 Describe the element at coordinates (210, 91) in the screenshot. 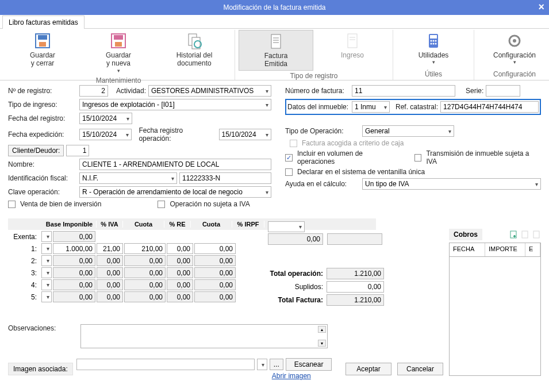

I see `actividad-select: GESTORES ADMINISTRATIVOS▾` at that location.